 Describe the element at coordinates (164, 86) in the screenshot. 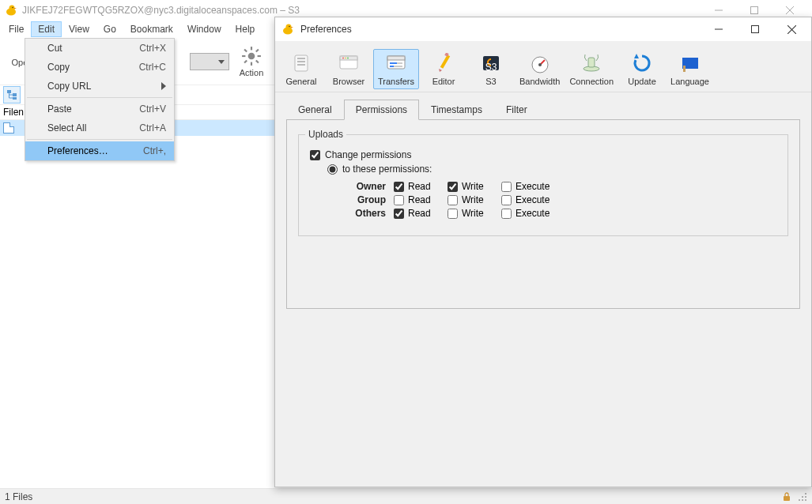

I see `chevron-right-icon` at that location.